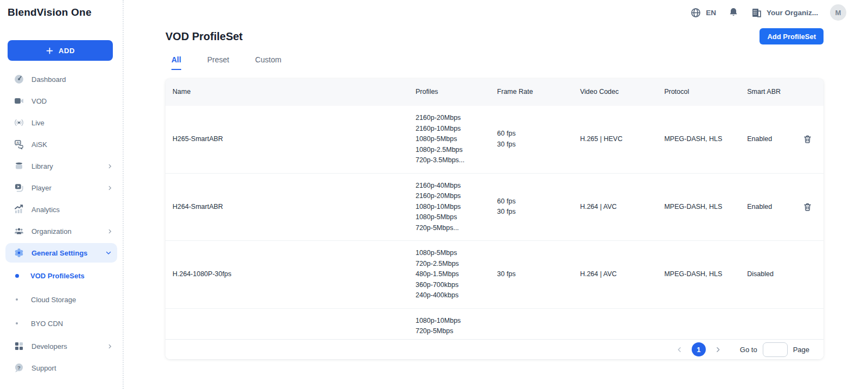 Image resolution: width=868 pixels, height=389 pixels. Describe the element at coordinates (218, 63) in the screenshot. I see `tab-preset: Preset` at that location.